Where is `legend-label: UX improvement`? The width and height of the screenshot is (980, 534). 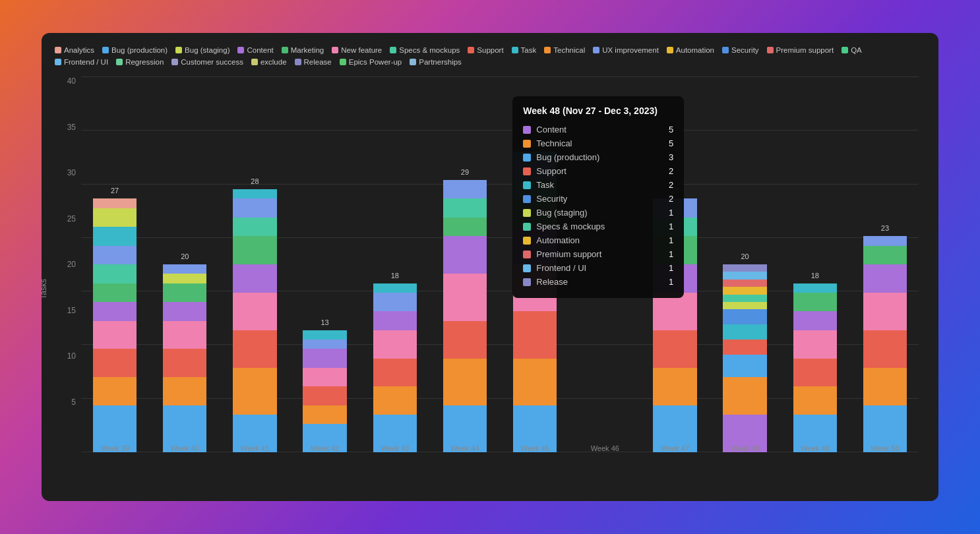 legend-label: UX improvement is located at coordinates (630, 50).